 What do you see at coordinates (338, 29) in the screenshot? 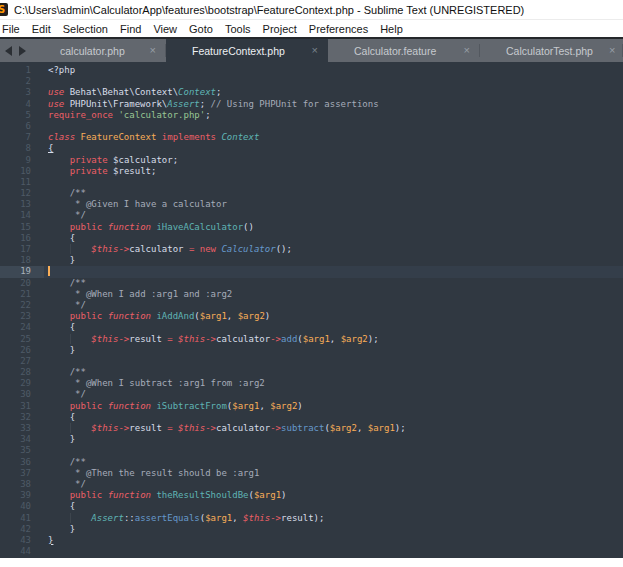
I see `menu-item-preferences: Preferences` at bounding box center [338, 29].